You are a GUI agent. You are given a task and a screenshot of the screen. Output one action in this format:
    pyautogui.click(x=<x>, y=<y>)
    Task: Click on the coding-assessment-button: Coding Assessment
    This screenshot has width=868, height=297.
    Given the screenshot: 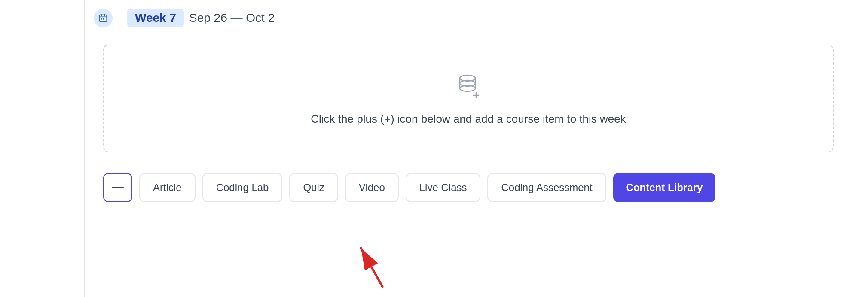 What is the action you would take?
    pyautogui.click(x=547, y=188)
    